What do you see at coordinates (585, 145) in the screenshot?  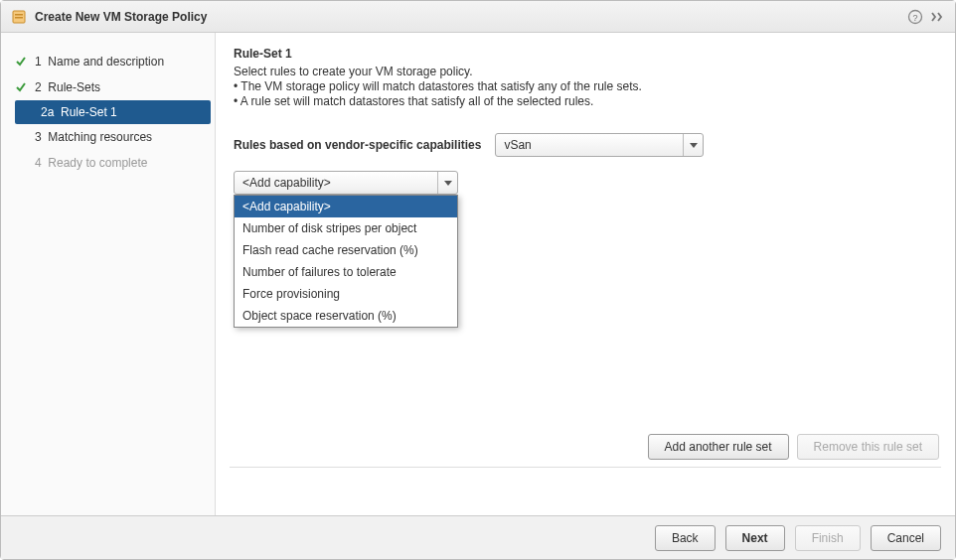 I see `vendor-row: Rules based on vendor-specific capabilit…` at bounding box center [585, 145].